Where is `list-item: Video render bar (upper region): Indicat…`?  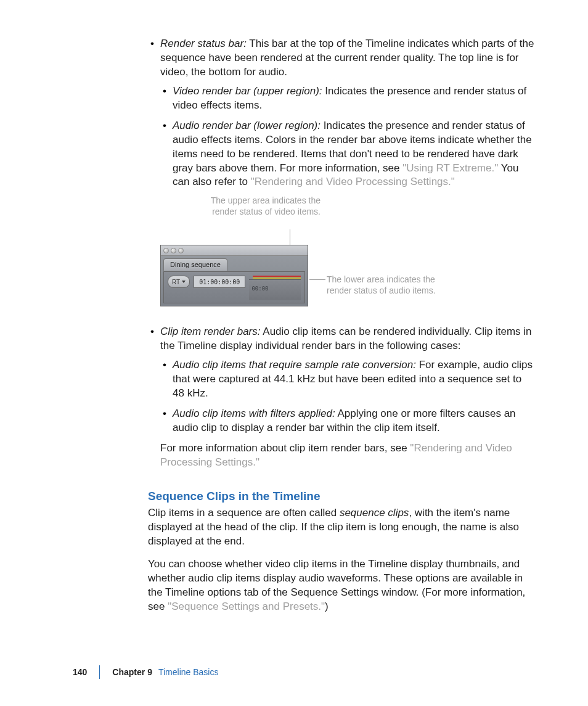
list-item: Video render bar (upper region): Indicat… is located at coordinates (348, 99).